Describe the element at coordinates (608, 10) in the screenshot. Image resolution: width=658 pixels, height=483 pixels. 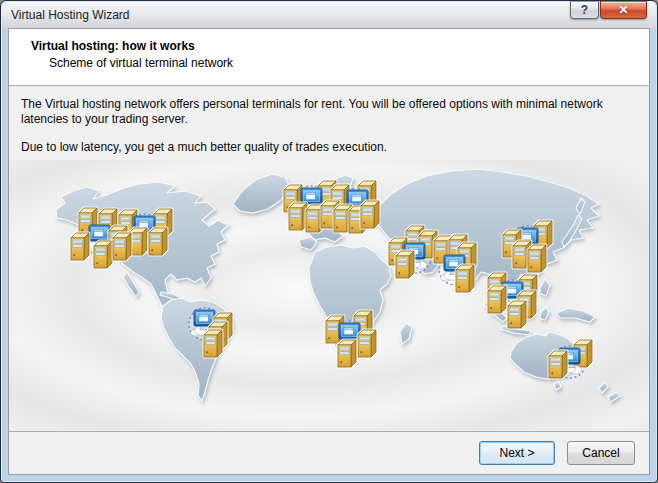
I see `caption-buttons: ? ✕` at that location.